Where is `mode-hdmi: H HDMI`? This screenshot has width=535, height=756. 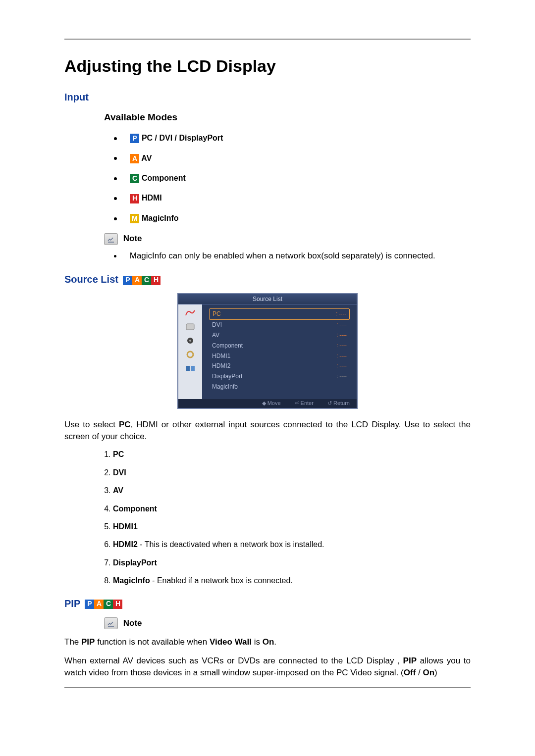
mode-hdmi: H HDMI is located at coordinates (292, 198).